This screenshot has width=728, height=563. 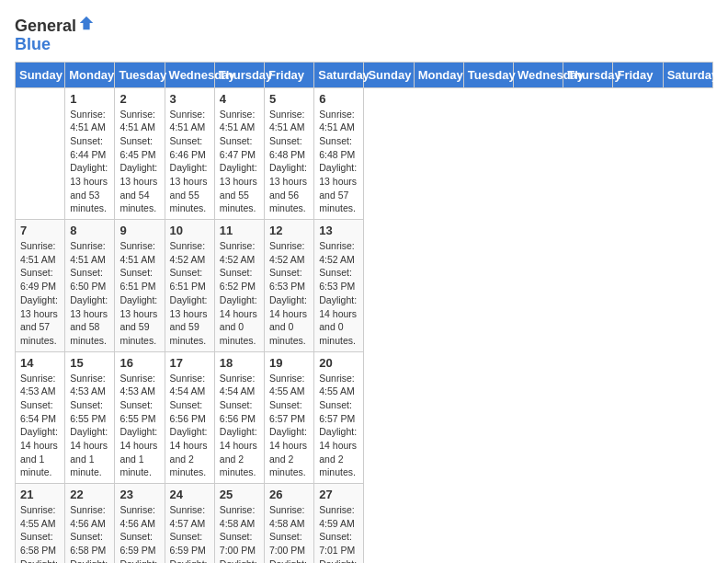 What do you see at coordinates (140, 154) in the screenshot?
I see `calendar-cell: 2Sunrise: 4:51 AMSunset: 6:45 PMDaylight…` at bounding box center [140, 154].